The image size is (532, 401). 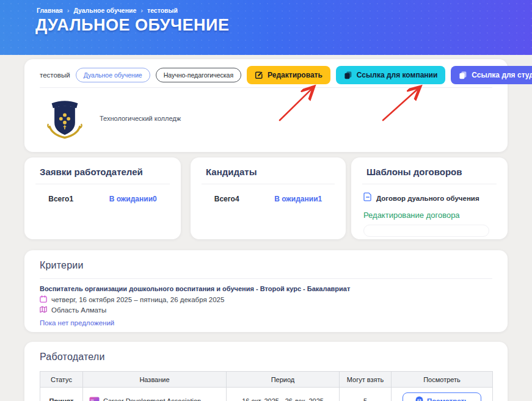 I want to click on tag-dual-education: Дуальное обучение, so click(x=113, y=75).